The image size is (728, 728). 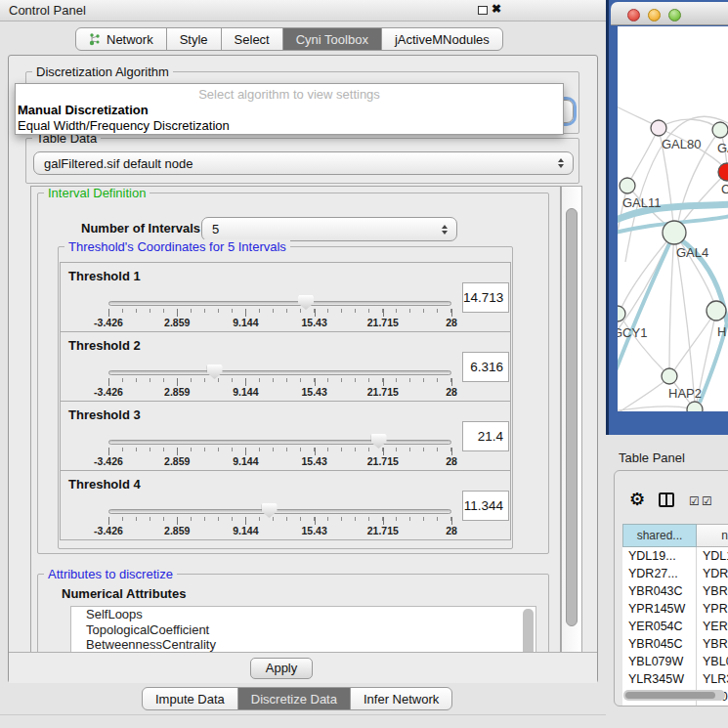 I want to click on tab-infer-network: Infer Network, so click(x=401, y=699).